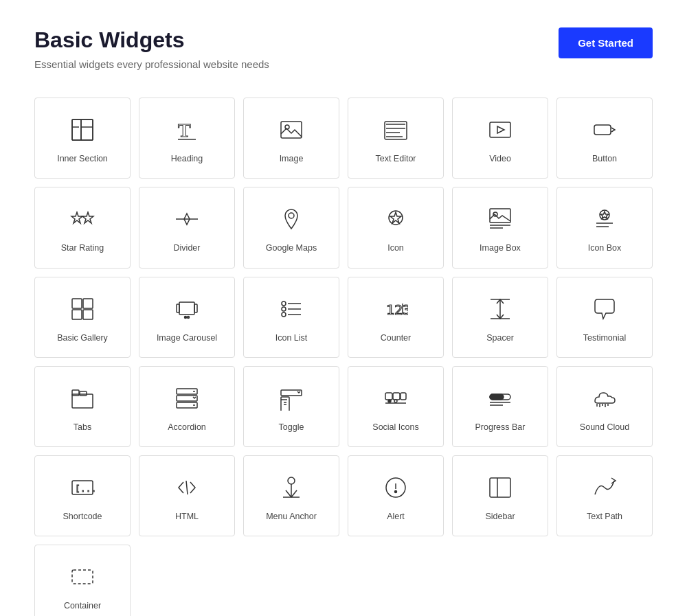 This screenshot has width=687, height=616. I want to click on text-editor-icon, so click(396, 130).